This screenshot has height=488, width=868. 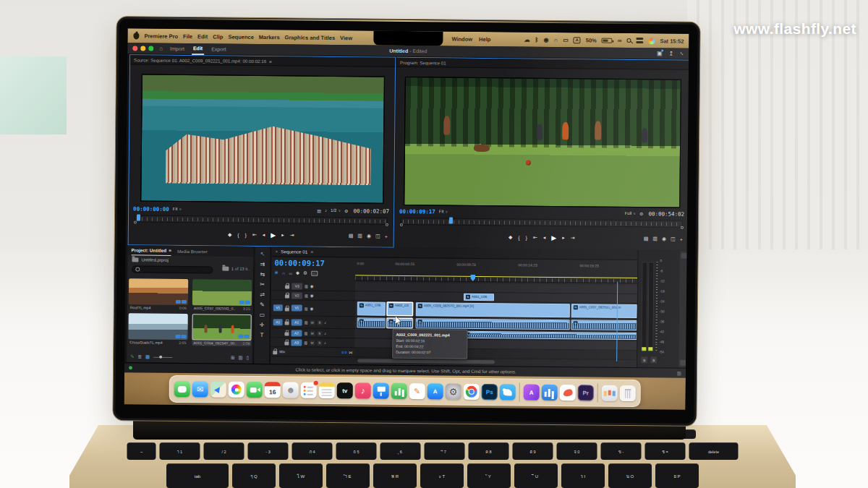 I want to click on program-scrubber, so click(x=542, y=223).